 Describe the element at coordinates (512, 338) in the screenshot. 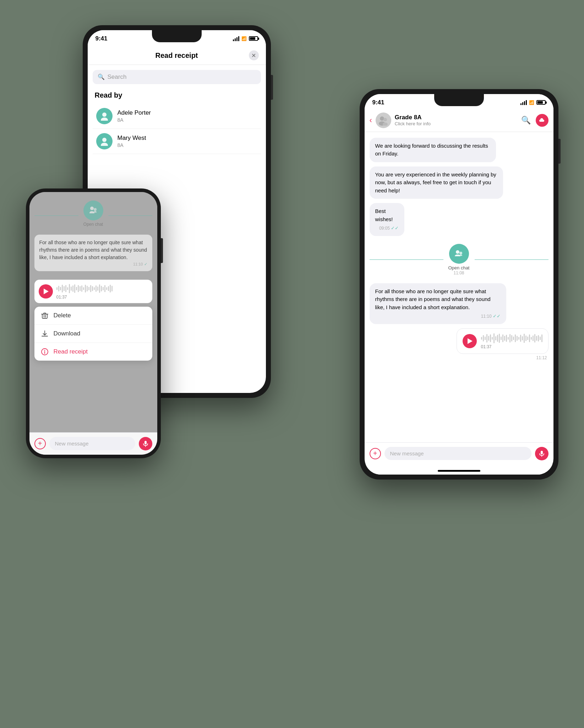

I see `waveform-right` at that location.